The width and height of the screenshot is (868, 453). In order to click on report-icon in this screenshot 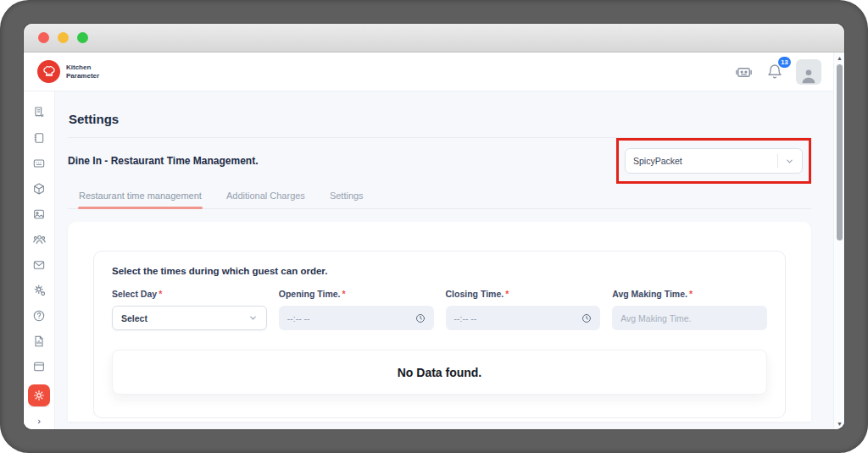, I will do `click(39, 340)`.